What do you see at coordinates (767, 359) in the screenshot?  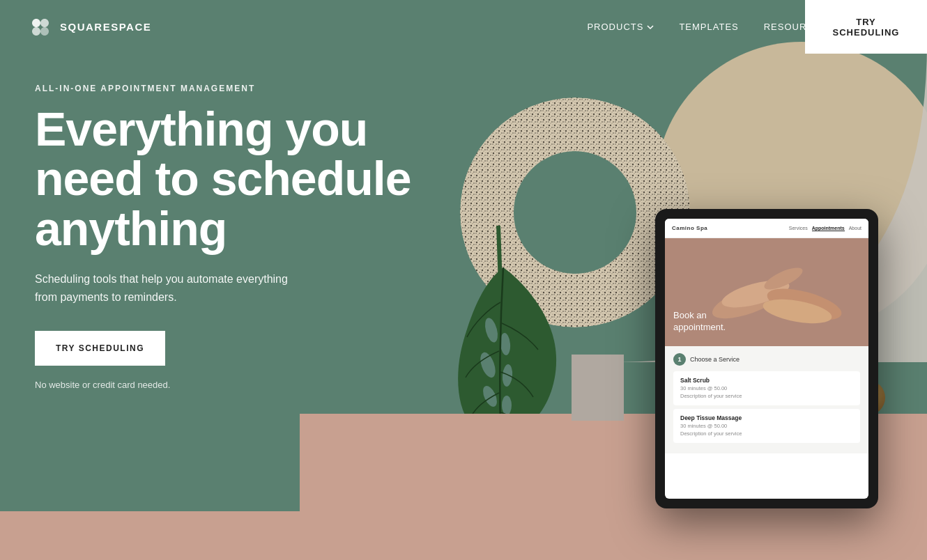 I see `tablet-device: Camino Spa Services Appointments About` at bounding box center [767, 359].